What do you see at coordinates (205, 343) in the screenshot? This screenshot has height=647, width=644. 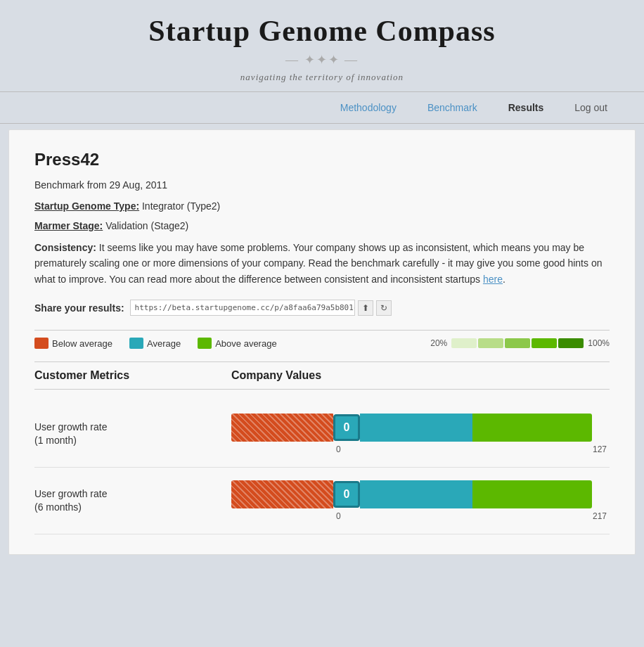 I see `legend-above-box` at bounding box center [205, 343].